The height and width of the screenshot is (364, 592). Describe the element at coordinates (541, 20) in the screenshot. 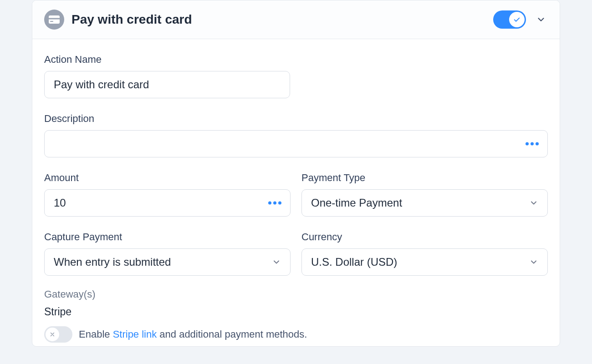

I see `collapse-button` at that location.